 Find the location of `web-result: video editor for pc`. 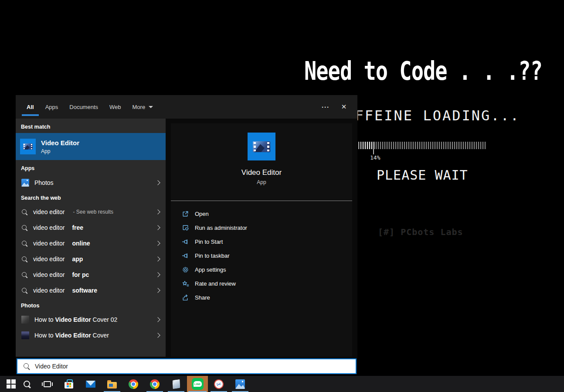

web-result: video editor for pc is located at coordinates (91, 275).